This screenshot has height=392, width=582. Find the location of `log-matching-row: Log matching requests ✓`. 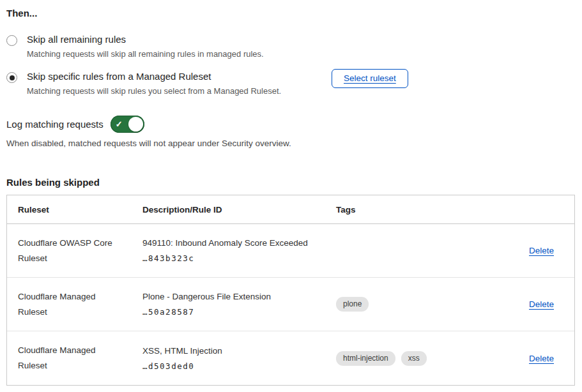

log-matching-row: Log matching requests ✓ is located at coordinates (291, 124).